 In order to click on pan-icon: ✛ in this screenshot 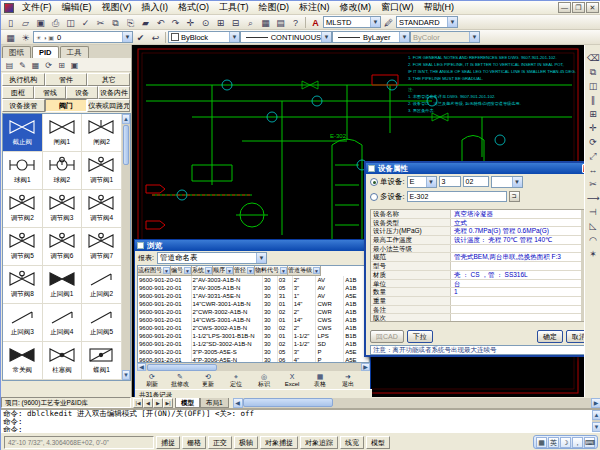, I will do `click(191, 22)`.